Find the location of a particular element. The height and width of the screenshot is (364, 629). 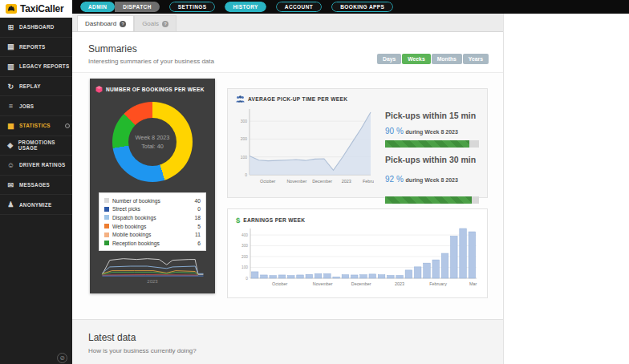

bookings-panel-header: NUMBER OF BOOKINGS PER WEEK is located at coordinates (152, 90).